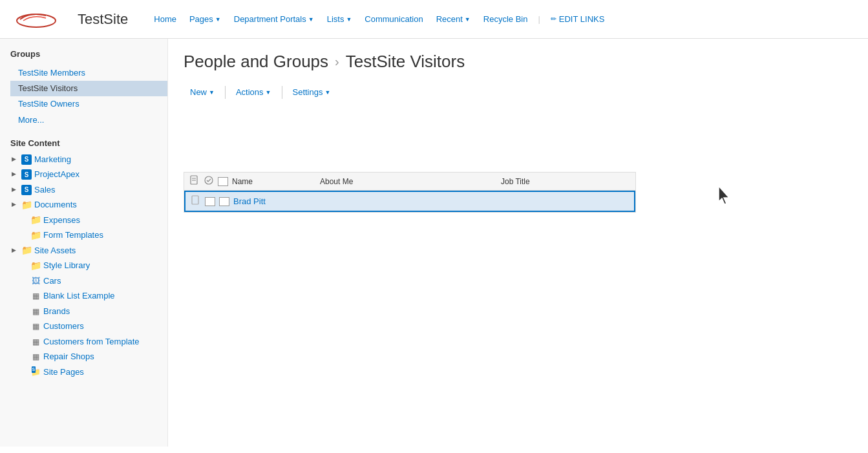 Image resolution: width=868 pixels, height=453 pixels. What do you see at coordinates (89, 235) in the screenshot?
I see `tree-item-form-templates: ▶ 📁 Form Templates` at bounding box center [89, 235].